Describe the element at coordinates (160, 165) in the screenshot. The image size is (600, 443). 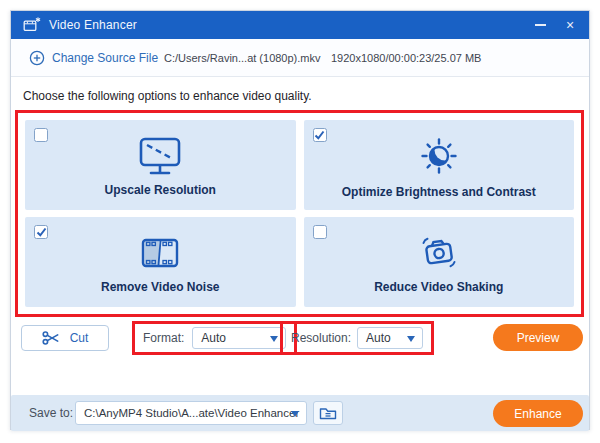
I see `option-card-upscale-resolution: Upscale Resolution` at that location.